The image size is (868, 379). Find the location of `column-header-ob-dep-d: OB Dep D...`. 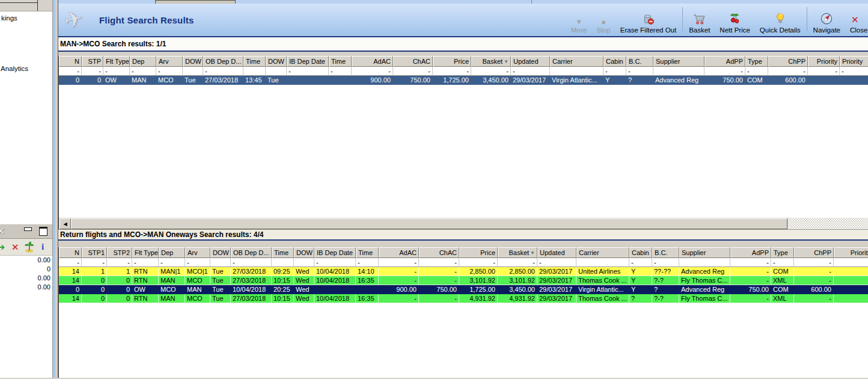

column-header-ob-dep-d: OB Dep D... is located at coordinates (251, 253).